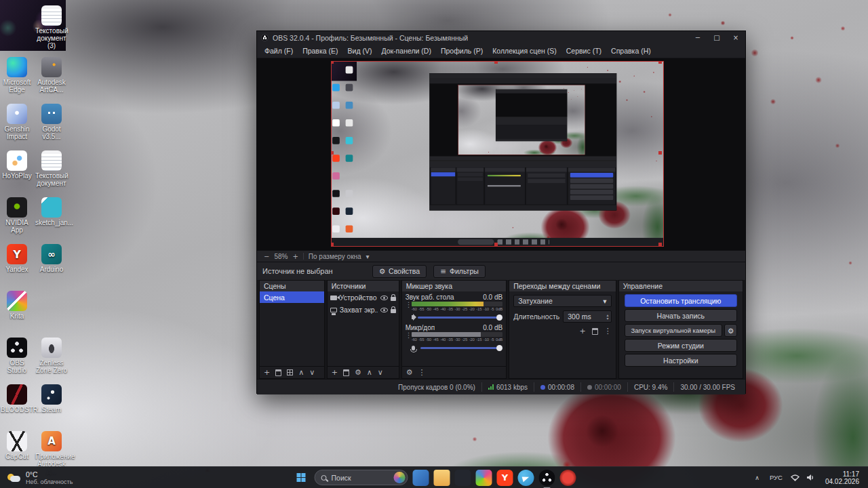 This screenshot has width=868, height=488. I want to click on studio-mode-button: Режим студии, so click(681, 346).